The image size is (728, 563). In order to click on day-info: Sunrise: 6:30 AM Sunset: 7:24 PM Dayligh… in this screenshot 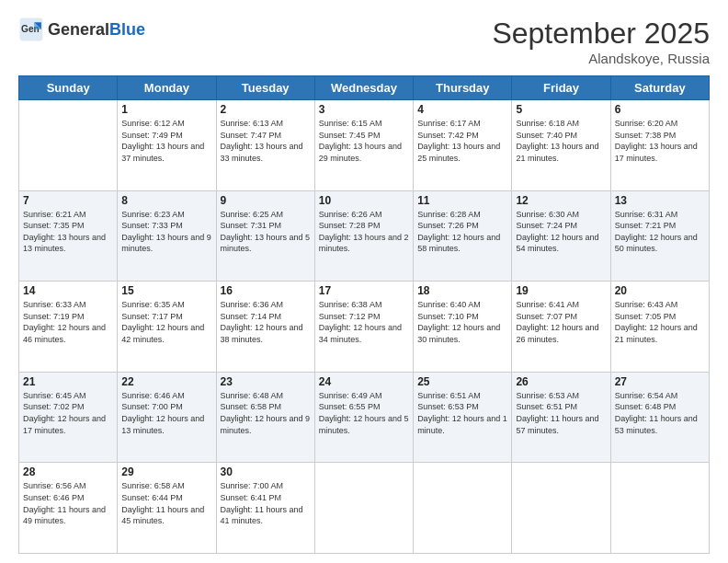, I will do `click(561, 232)`.